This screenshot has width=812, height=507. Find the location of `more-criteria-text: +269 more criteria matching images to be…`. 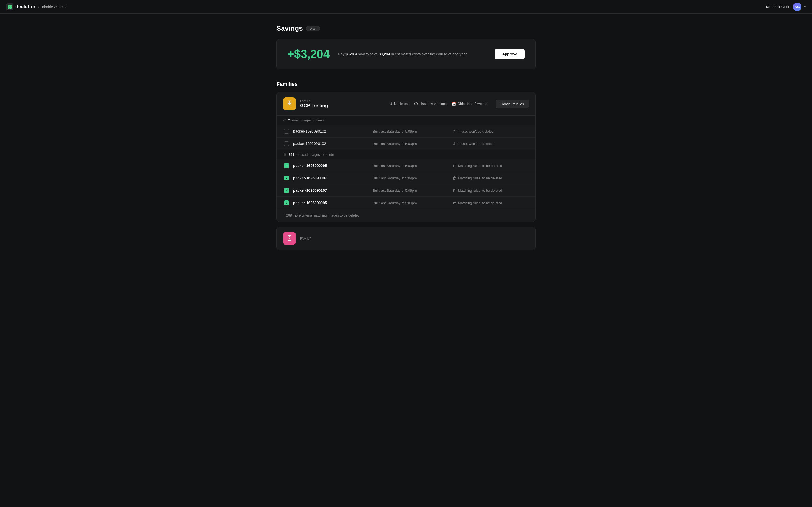

more-criteria-text: +269 more criteria matching images to be… is located at coordinates (322, 215).